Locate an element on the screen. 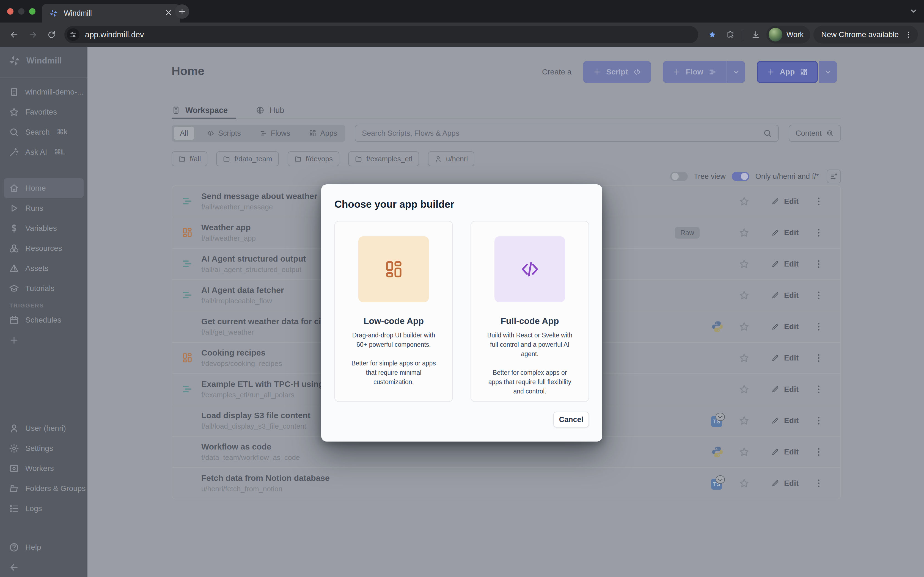  profile-button: Work is located at coordinates (788, 35).